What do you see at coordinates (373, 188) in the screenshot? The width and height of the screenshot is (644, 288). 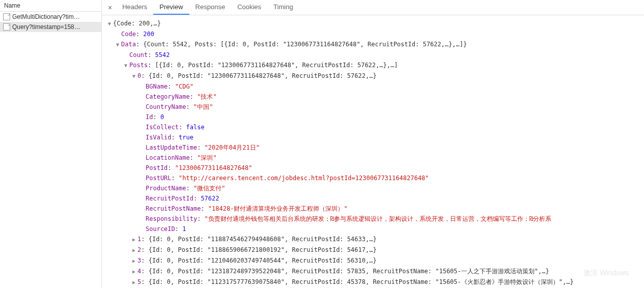 I see `tree-row: ProductName: "微信支付"` at bounding box center [373, 188].